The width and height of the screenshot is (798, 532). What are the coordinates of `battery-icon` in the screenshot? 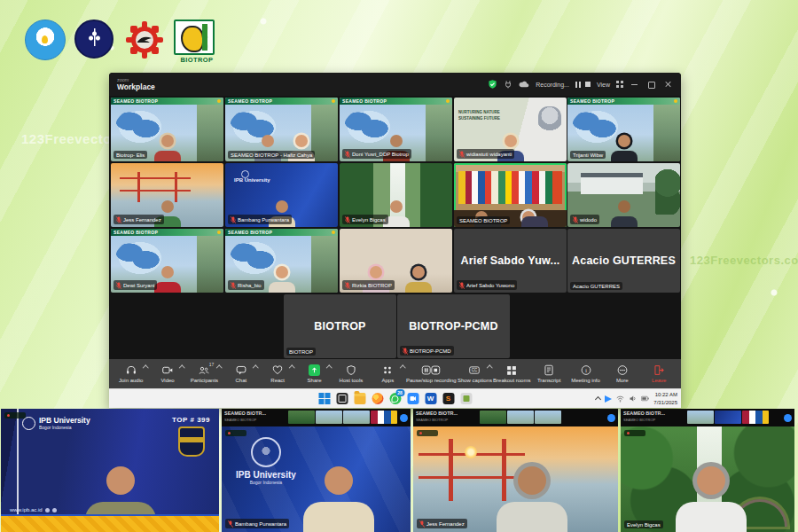 It's located at (645, 399).